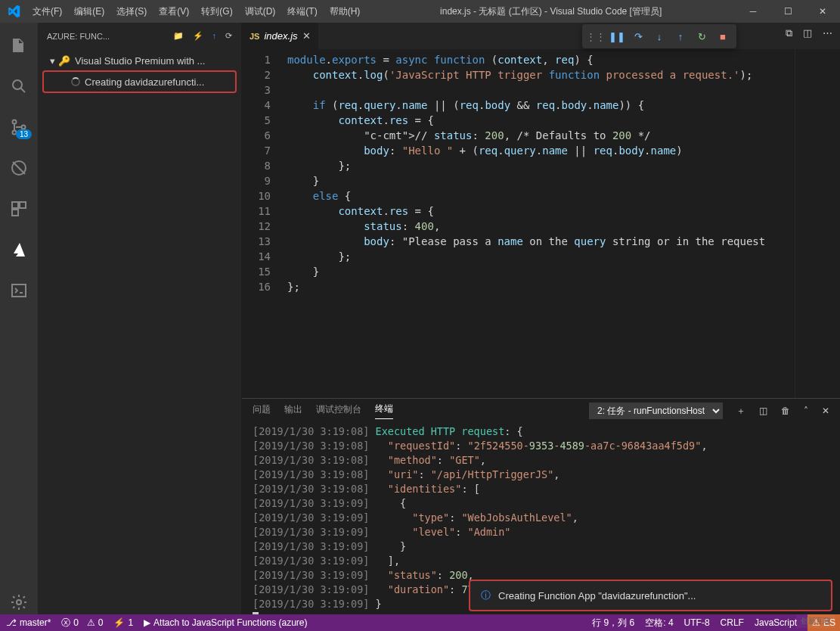 This screenshot has width=840, height=631. I want to click on chevron-down-icon: ▾, so click(53, 61).